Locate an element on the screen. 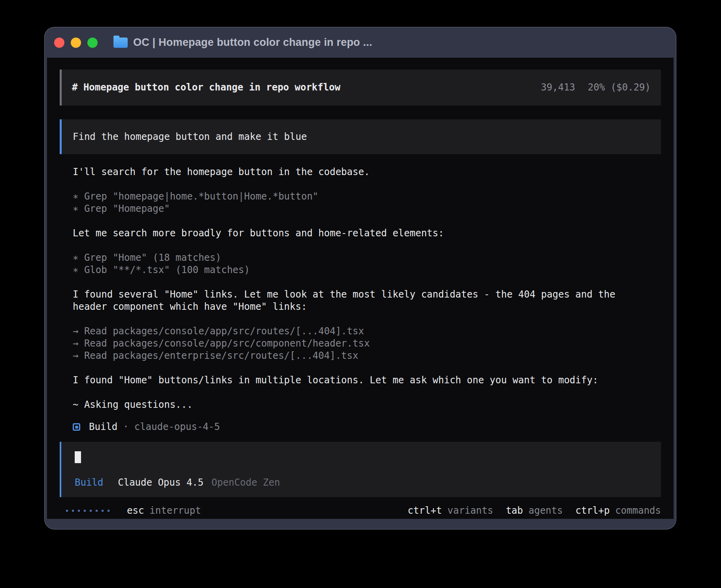 The image size is (721, 588). tool-calls-grep-glob: ∗ Grep "Home" (18 matches) ∗ Glob "**/*.… is located at coordinates (367, 264).